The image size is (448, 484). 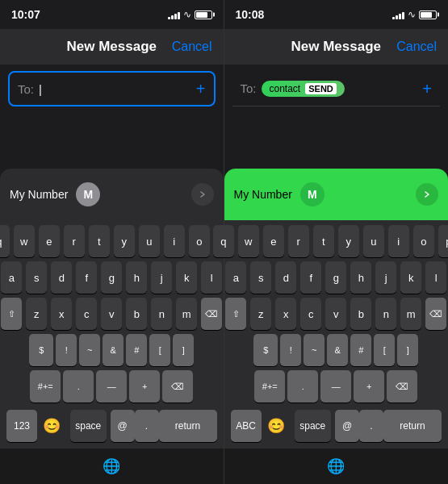 I want to click on right-key-e: e, so click(x=274, y=241).